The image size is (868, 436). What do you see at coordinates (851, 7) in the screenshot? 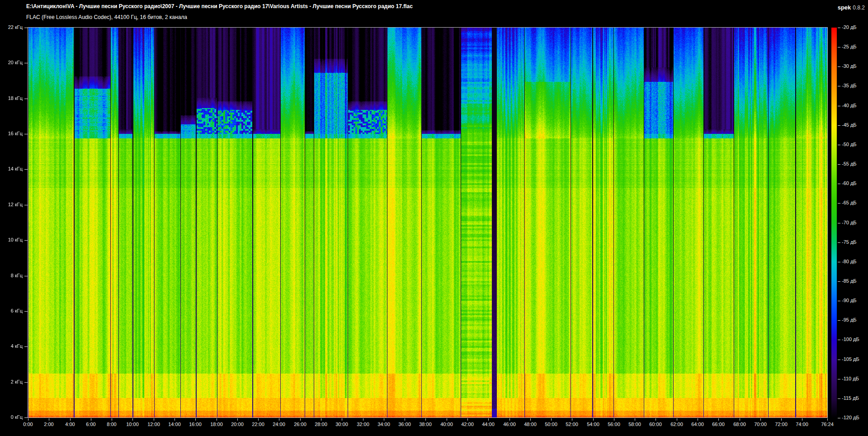
I see `app-brand: spek0.8.2` at bounding box center [851, 7].